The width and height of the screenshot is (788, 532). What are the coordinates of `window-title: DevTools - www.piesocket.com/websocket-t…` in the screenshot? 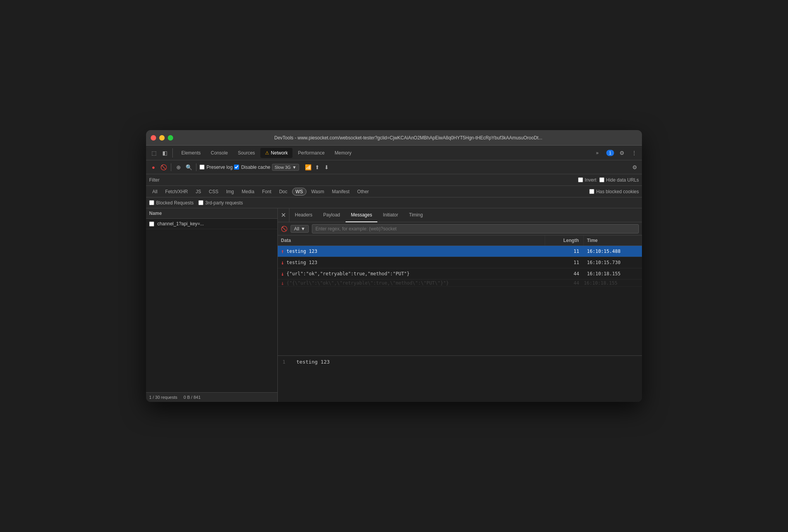 It's located at (408, 138).